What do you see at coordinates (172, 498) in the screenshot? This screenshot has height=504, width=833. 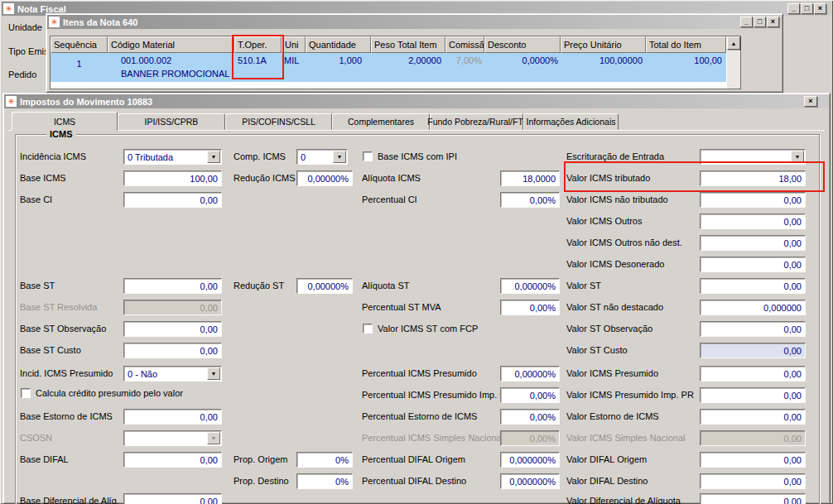 I see `base-diferencial-aliq-input: 0,00` at bounding box center [172, 498].